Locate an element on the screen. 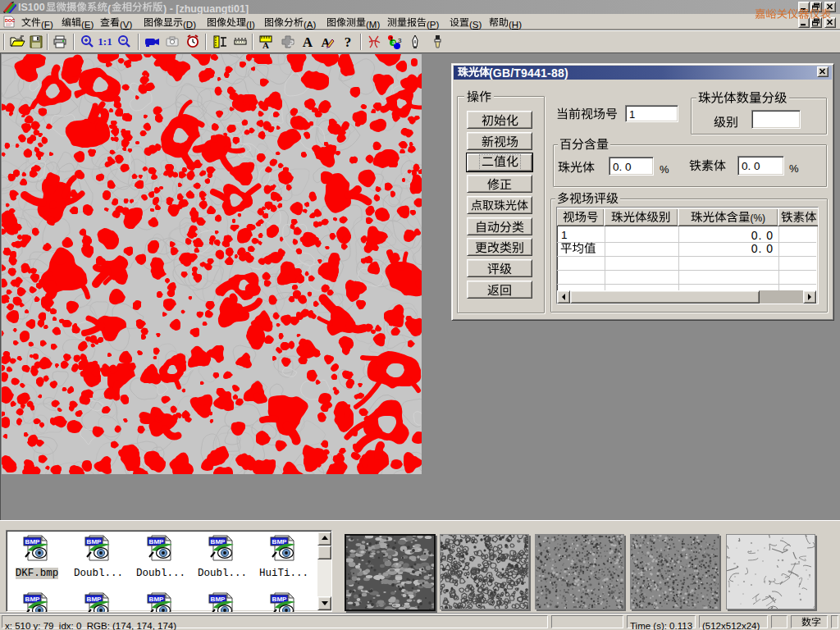 The height and width of the screenshot is (630, 840). svg-text: 3 is located at coordinates (400, 41).